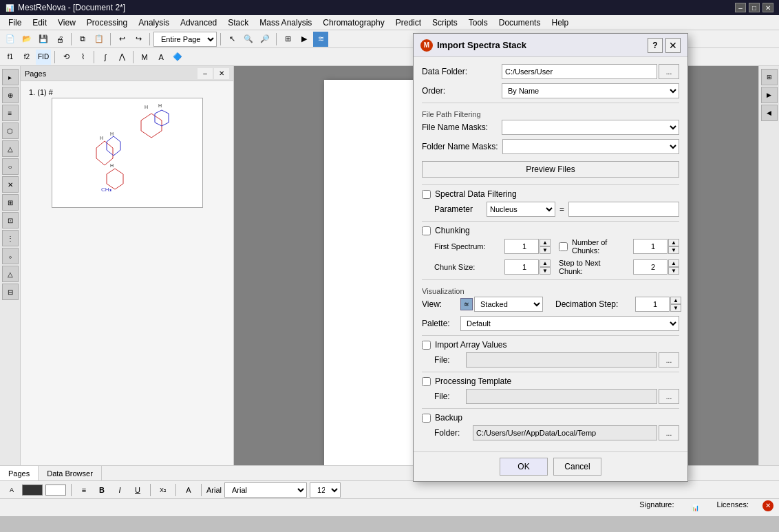 This screenshot has height=532, width=779. Describe the element at coordinates (545, 263) in the screenshot. I see `chunk-size-up: ▲` at that location.